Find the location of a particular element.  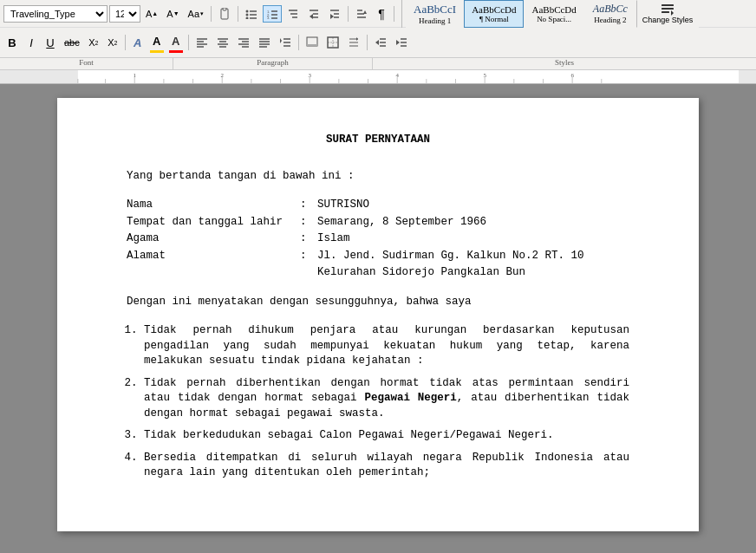

svg-text: 2 is located at coordinates (222, 75).